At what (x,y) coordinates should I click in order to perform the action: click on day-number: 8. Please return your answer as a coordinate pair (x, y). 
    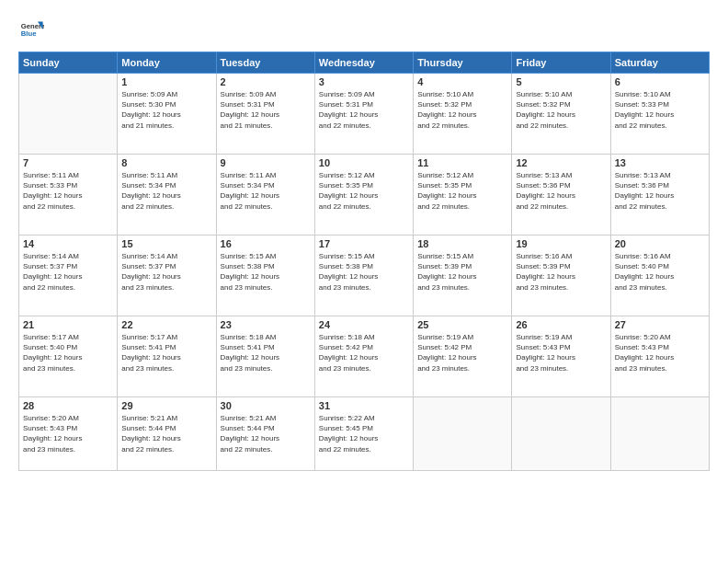
    Looking at the image, I should click on (166, 163).